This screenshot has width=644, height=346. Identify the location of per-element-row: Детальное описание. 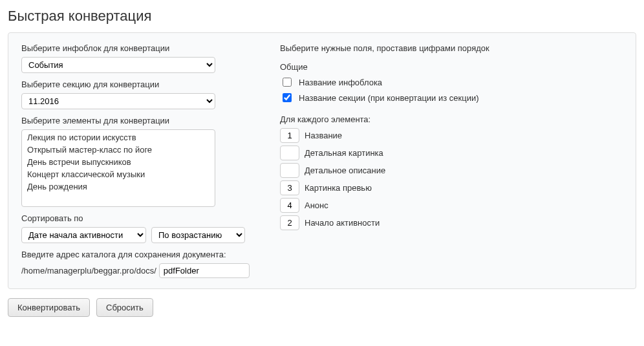
(451, 171).